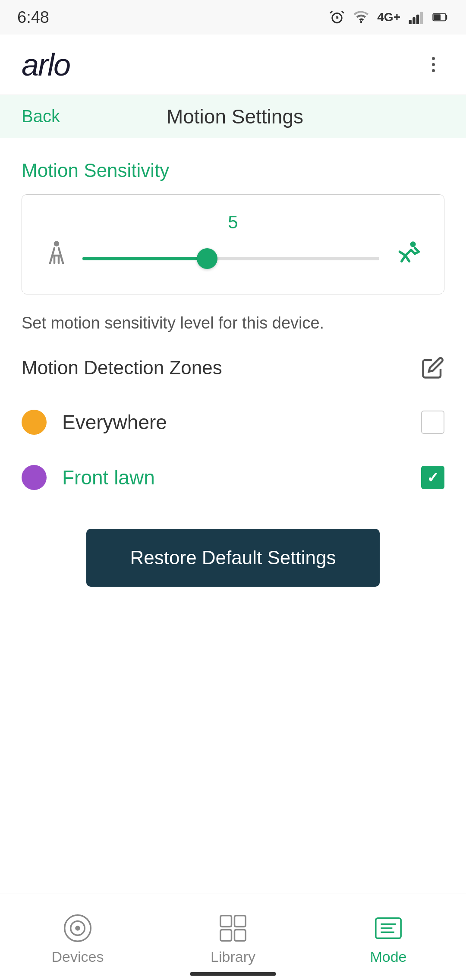 The width and height of the screenshot is (466, 980). What do you see at coordinates (416, 17) in the screenshot?
I see `signal-icon` at bounding box center [416, 17].